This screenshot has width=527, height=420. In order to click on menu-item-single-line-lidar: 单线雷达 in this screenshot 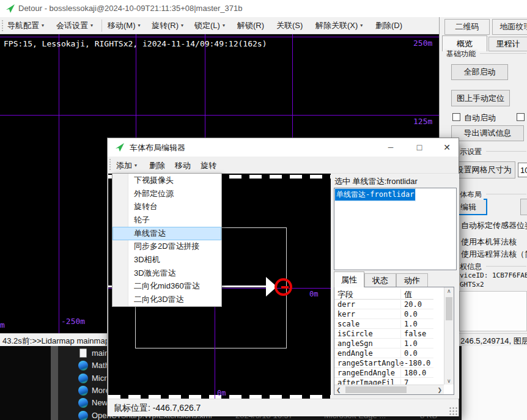, I will do `click(167, 234)`.